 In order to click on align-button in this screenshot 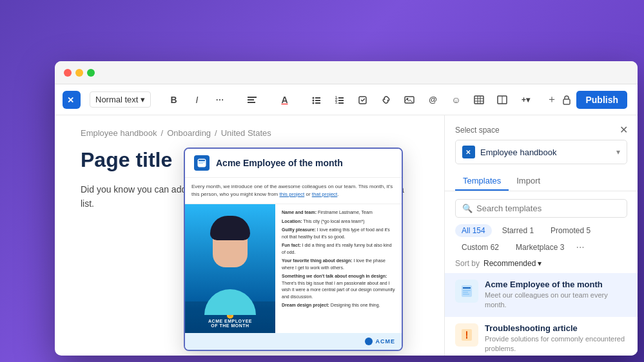, I will do `click(252, 100)`.